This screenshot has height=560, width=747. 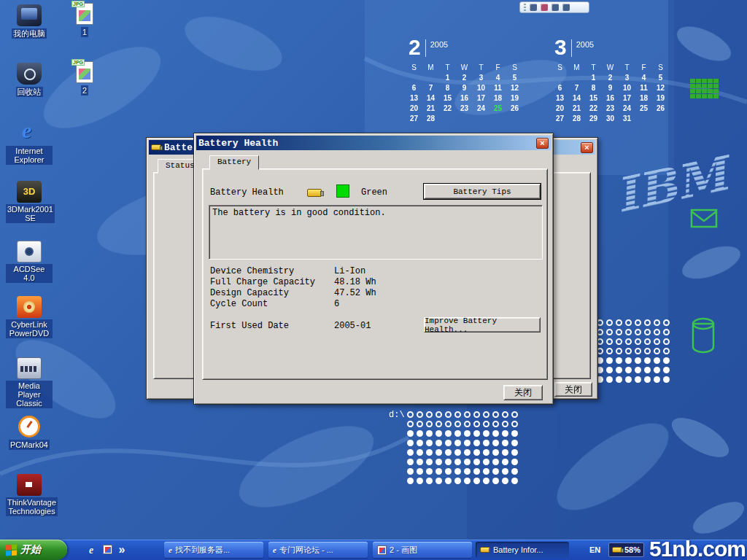 What do you see at coordinates (29, 34) in the screenshot?
I see `icon-label: 我的电脑` at bounding box center [29, 34].